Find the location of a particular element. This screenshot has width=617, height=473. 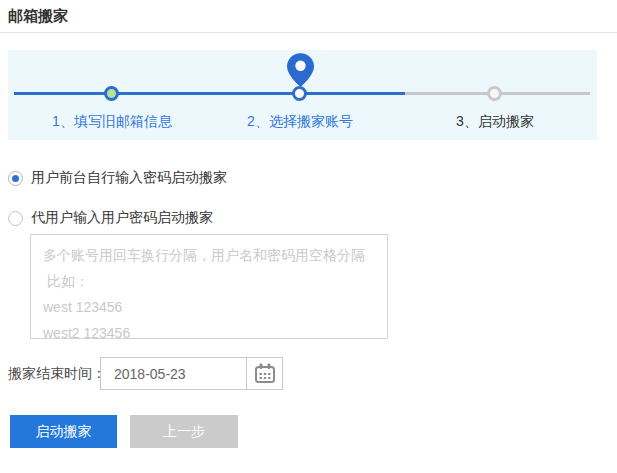

calendar-picker-button is located at coordinates (264, 374).